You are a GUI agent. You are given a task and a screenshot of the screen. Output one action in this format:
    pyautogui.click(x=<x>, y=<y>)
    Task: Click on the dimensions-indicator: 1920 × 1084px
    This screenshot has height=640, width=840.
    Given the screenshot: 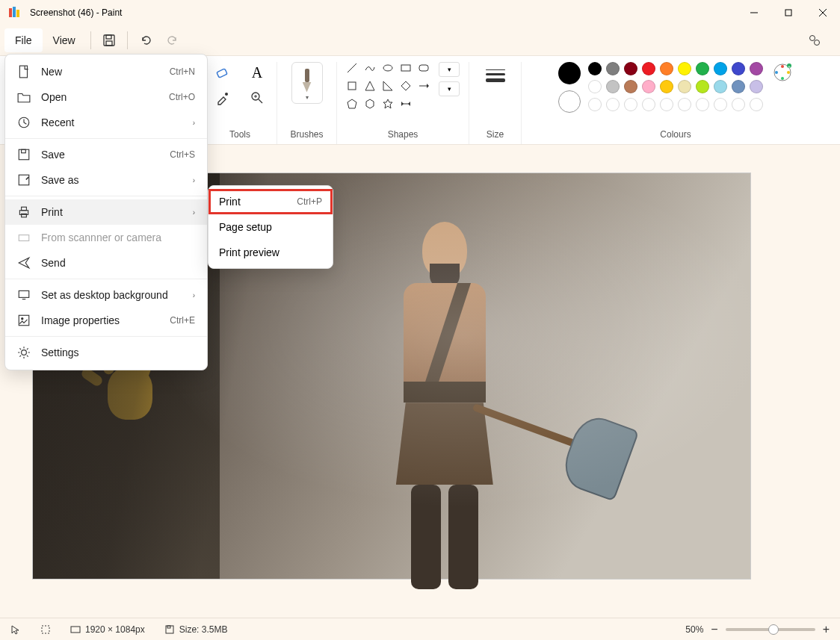 What is the action you would take?
    pyautogui.click(x=108, y=630)
    